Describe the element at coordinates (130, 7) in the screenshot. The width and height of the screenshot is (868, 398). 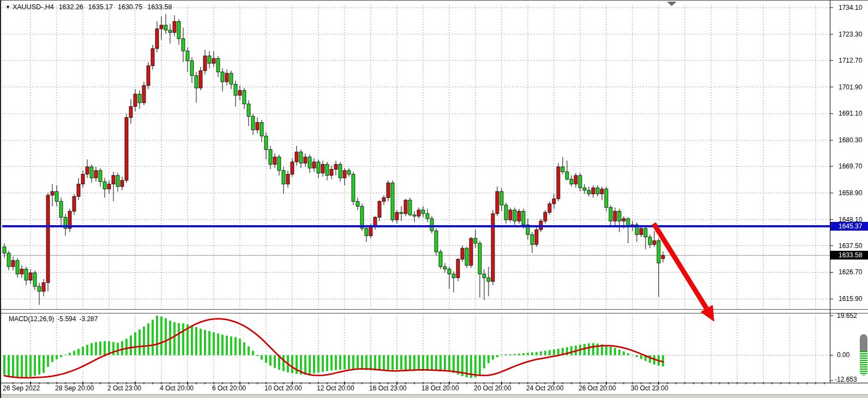
I see `ohlc-low: 1630.75` at that location.